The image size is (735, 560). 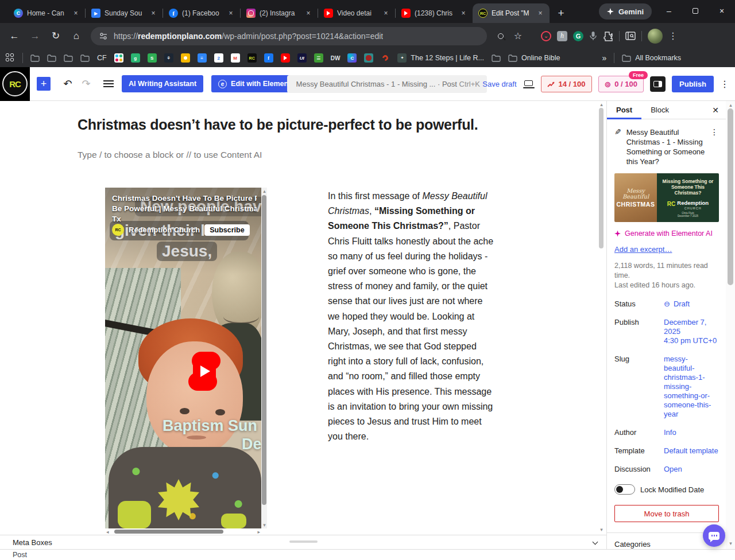 What do you see at coordinates (14, 36) in the screenshot?
I see `back-button: ←` at bounding box center [14, 36].